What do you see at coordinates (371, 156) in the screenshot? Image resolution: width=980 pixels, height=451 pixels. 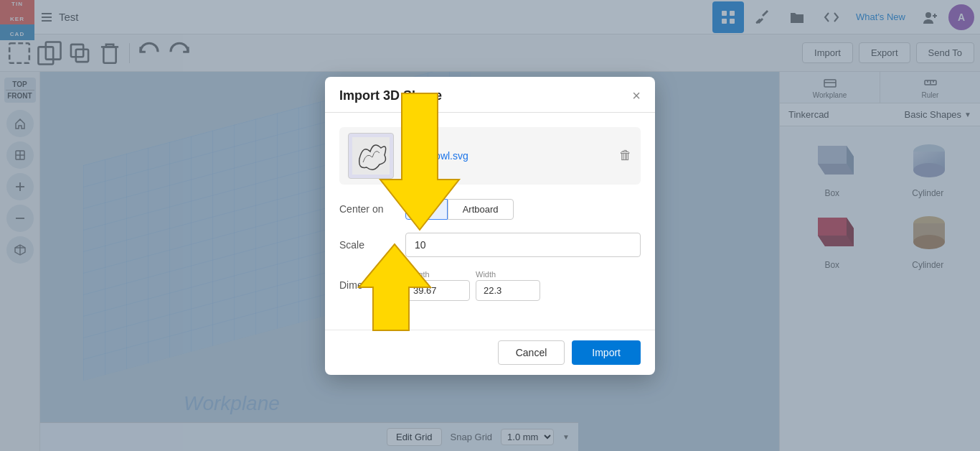 I see `file-thumbnail` at bounding box center [371, 156].